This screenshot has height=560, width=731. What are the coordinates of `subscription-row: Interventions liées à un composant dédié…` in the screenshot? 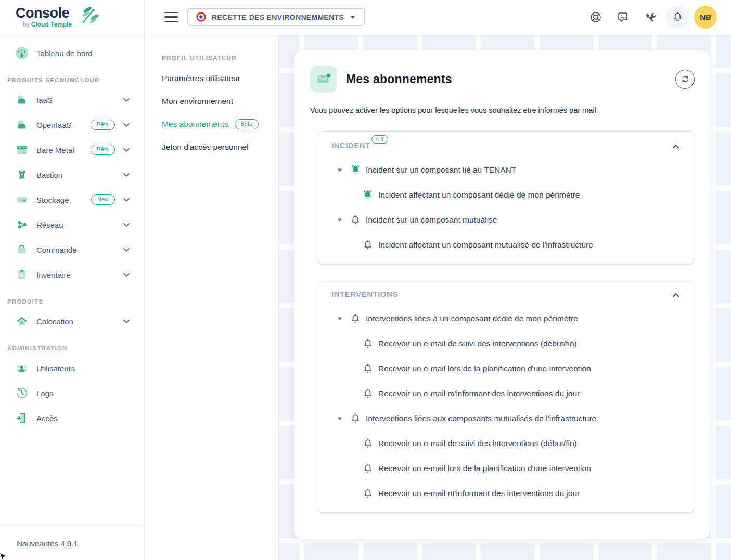 It's located at (506, 319).